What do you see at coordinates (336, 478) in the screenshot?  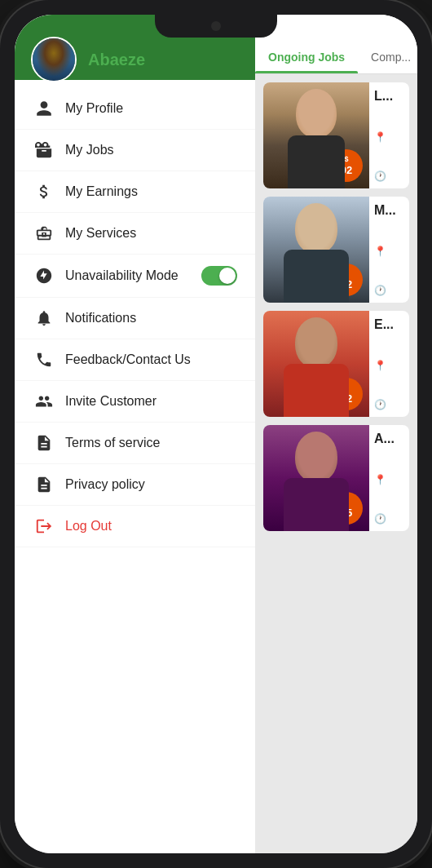 I see `table-row: $ 65 A... 📍 🕐` at bounding box center [336, 478].